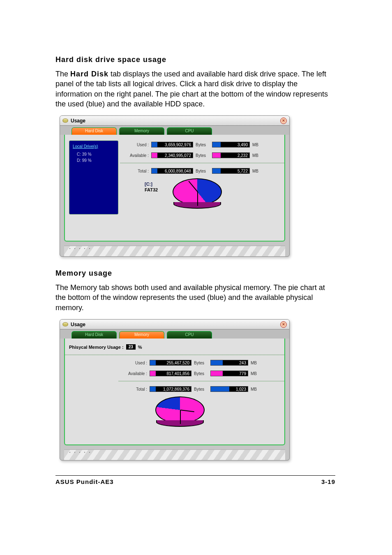 The height and width of the screenshot is (555, 392). What do you see at coordinates (90, 74) in the screenshot?
I see `hd-body-bold: Hard Disk` at bounding box center [90, 74].